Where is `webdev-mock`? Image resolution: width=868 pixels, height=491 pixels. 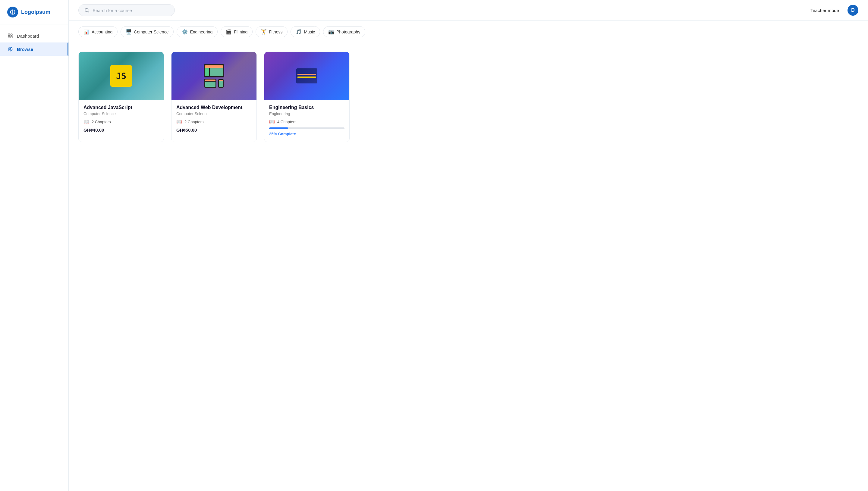
webdev-mock is located at coordinates (214, 76).